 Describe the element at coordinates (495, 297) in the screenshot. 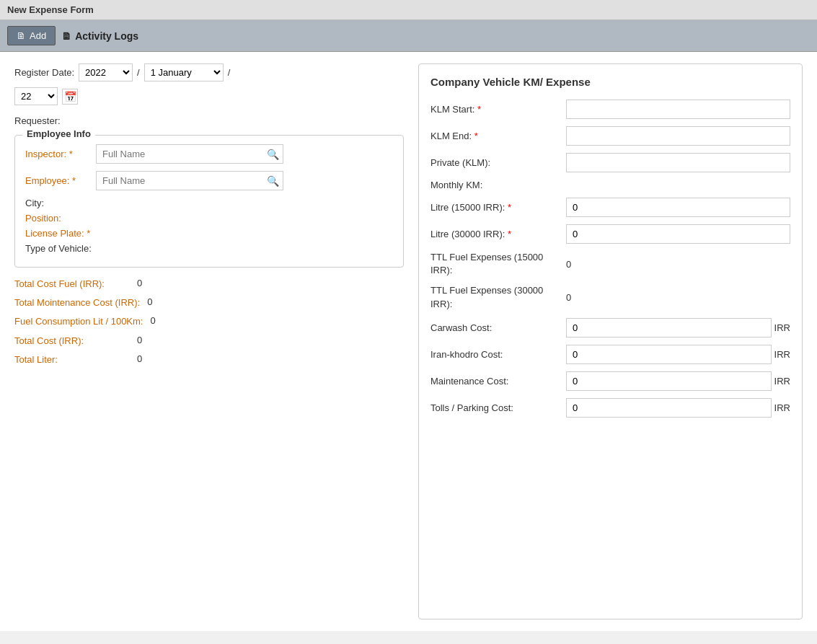

I see `ttl-fuel-30000-label: TTL Fuel Expenses (30000IRR):` at that location.